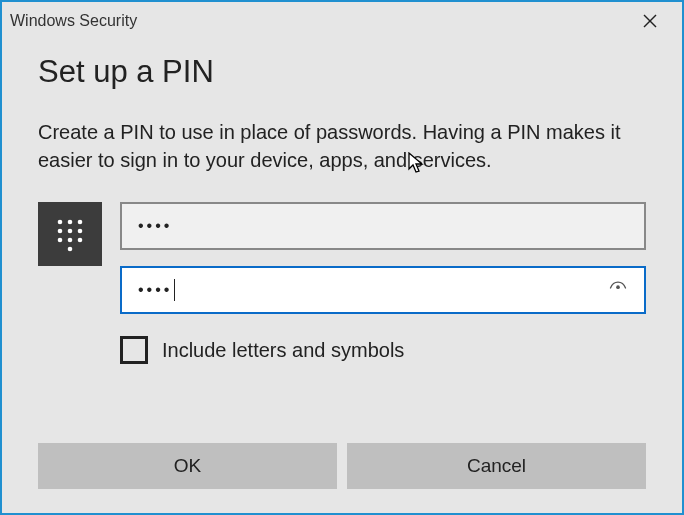 The image size is (684, 515). I want to click on include-symbols-row: Include letters and symbols, so click(383, 350).